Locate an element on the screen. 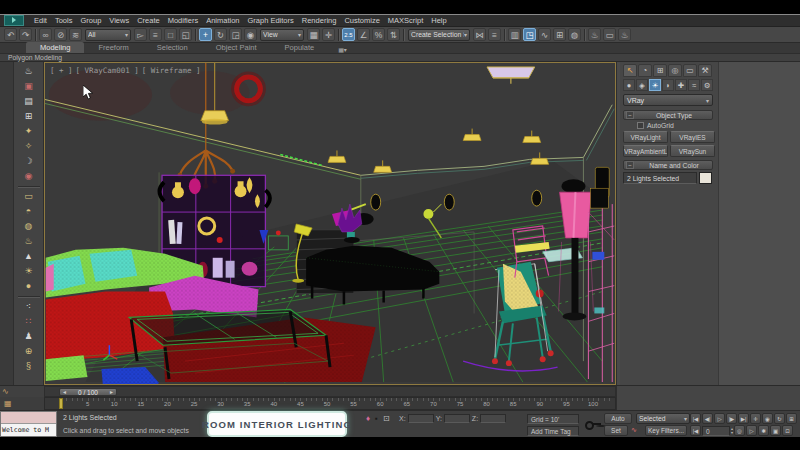  use-pivot-point-icon: ▦ is located at coordinates (314, 34).